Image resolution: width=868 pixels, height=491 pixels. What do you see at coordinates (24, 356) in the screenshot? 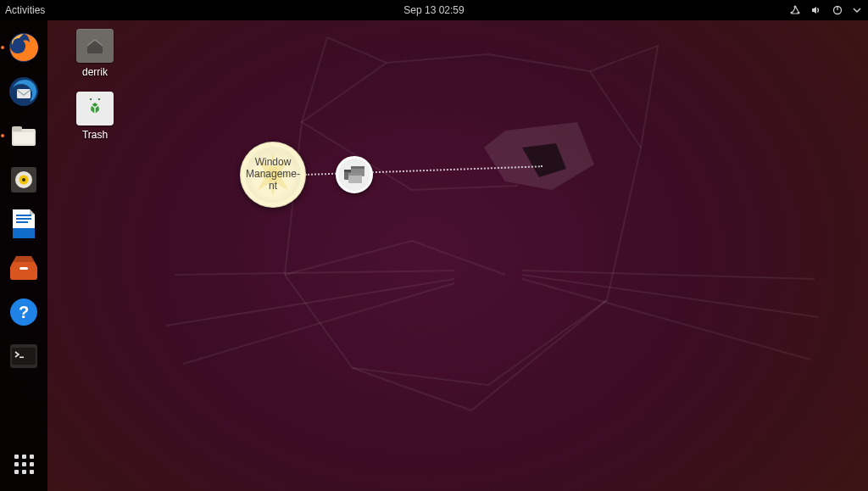
I see `terminal-icon` at bounding box center [24, 356].